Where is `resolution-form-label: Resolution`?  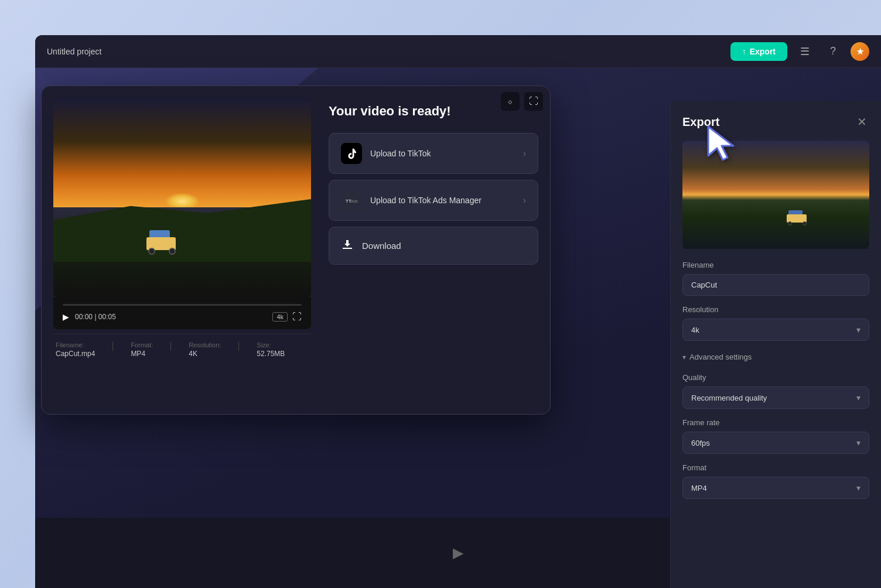 resolution-form-label: Resolution is located at coordinates (776, 309).